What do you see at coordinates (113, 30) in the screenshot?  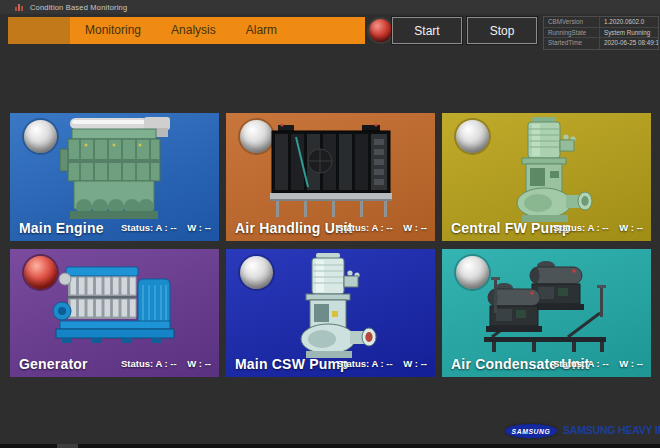 I see `tab-monitoring: Monitoring` at bounding box center [113, 30].